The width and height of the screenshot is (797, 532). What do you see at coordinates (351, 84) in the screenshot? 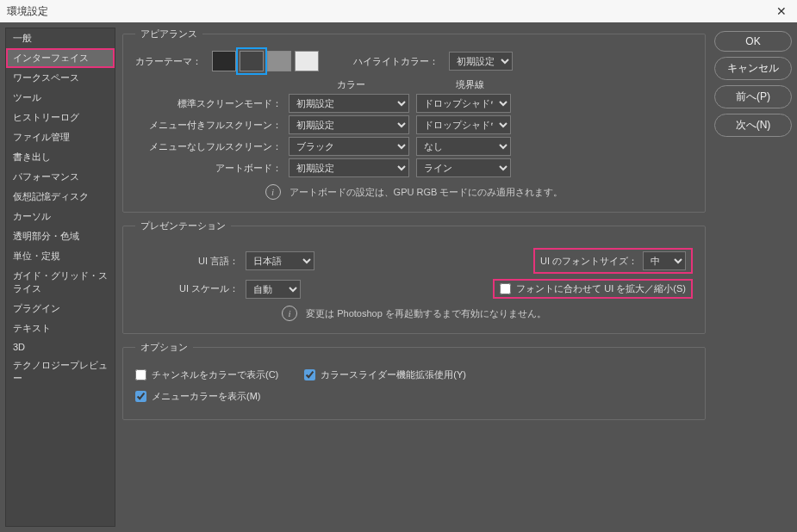
I see `column-header-color: カラー` at bounding box center [351, 84].